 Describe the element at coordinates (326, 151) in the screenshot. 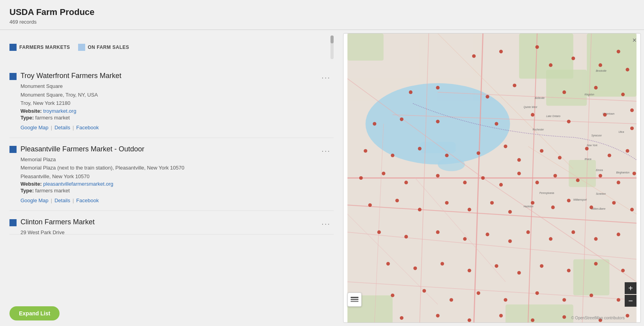

I see `more-options-button-2: ···` at that location.